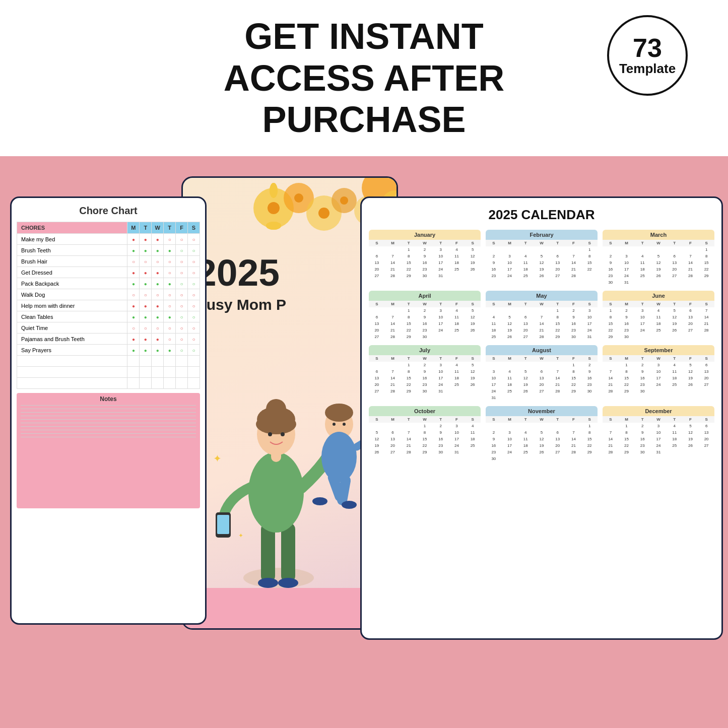 This screenshot has height=728, width=728. What do you see at coordinates (647, 48) in the screenshot?
I see `badge-number: 73` at bounding box center [647, 48].